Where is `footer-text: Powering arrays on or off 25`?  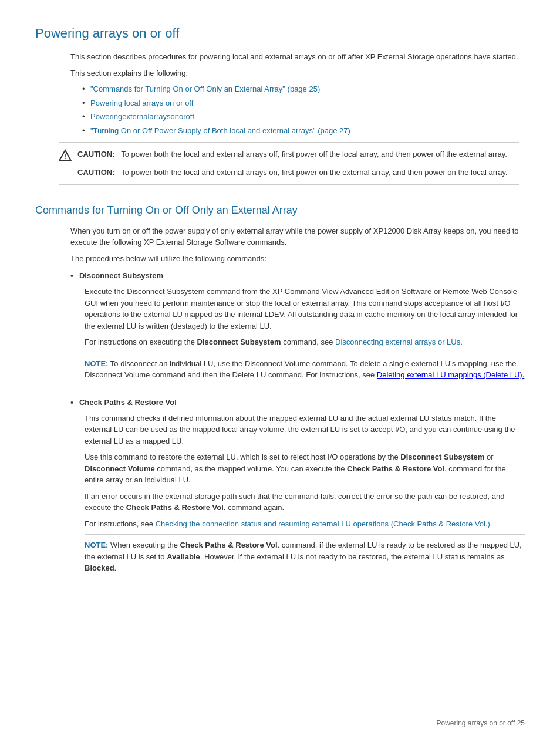 footer-text: Powering arrays on or off 25 is located at coordinates (480, 723).